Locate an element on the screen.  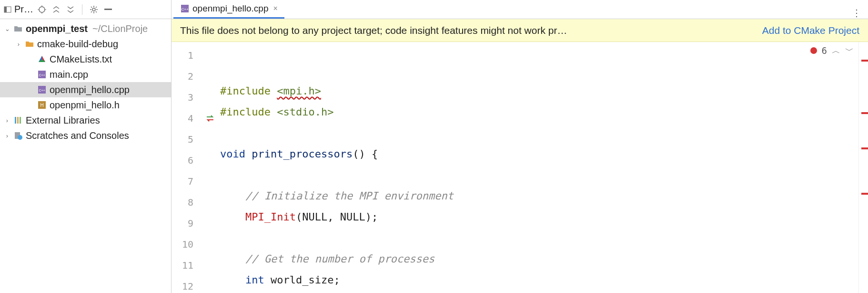
editor-tab-bar: C++ openmpi_hello.cpp × ⋮ is located at coordinates (520, 10).